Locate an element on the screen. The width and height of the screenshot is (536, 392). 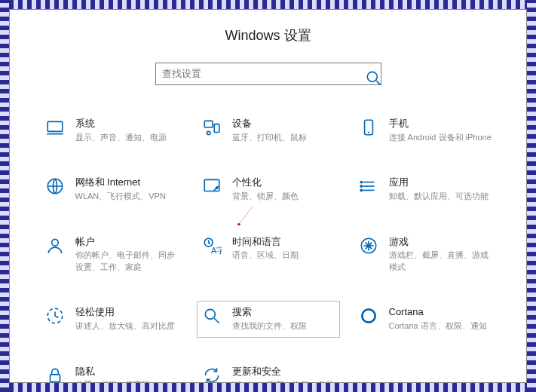
tile-title: 轻松使用 is located at coordinates (125, 312).